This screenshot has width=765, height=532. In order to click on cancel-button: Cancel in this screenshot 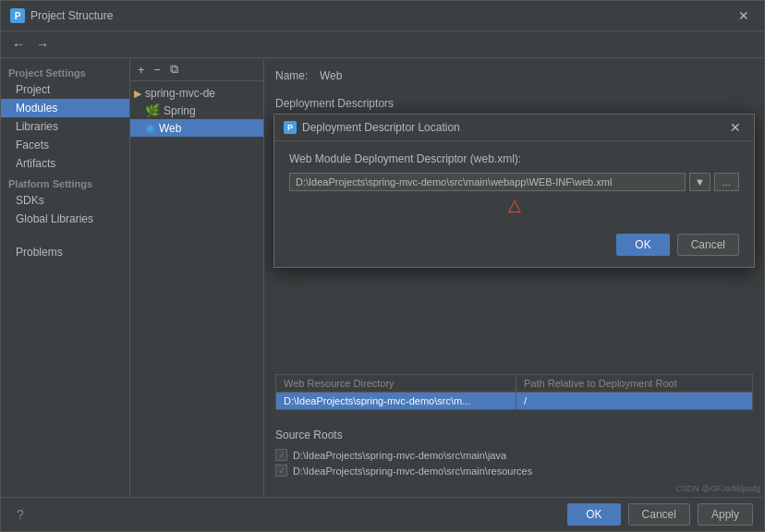, I will do `click(660, 514)`.